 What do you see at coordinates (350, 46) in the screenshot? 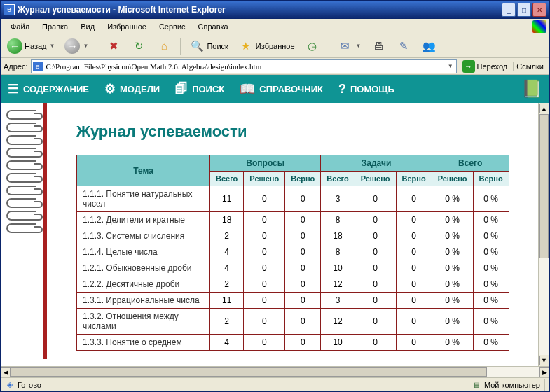
I see `mail-button: ✉▼` at bounding box center [350, 46].